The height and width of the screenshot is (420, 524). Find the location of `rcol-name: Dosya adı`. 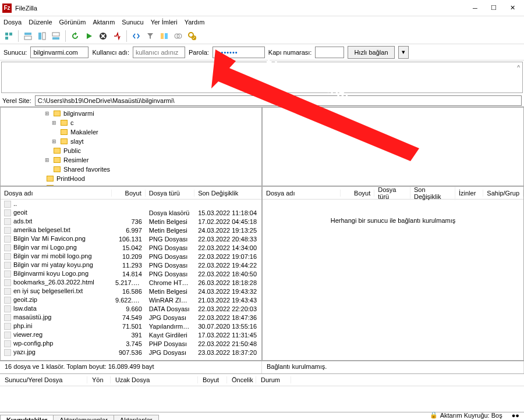

rcol-name: Dosya adı is located at coordinates (302, 193).